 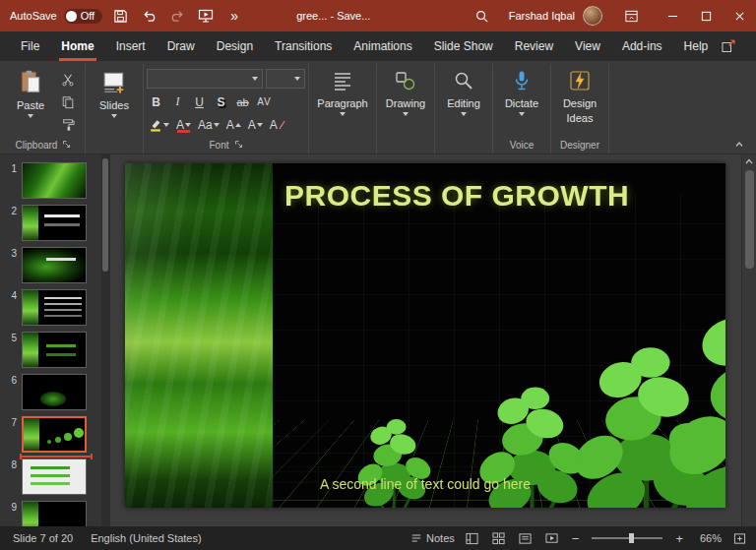 I want to click on slide-row-7-selected: 7, so click(x=57, y=435).